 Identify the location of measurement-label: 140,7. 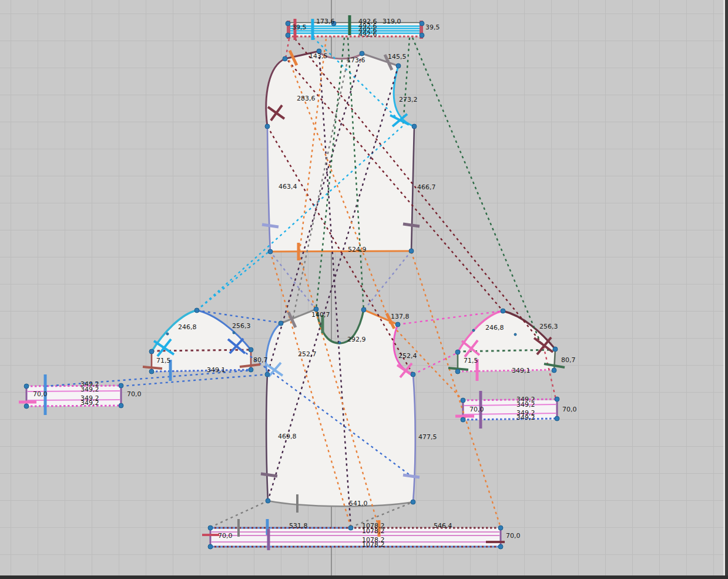
(321, 315).